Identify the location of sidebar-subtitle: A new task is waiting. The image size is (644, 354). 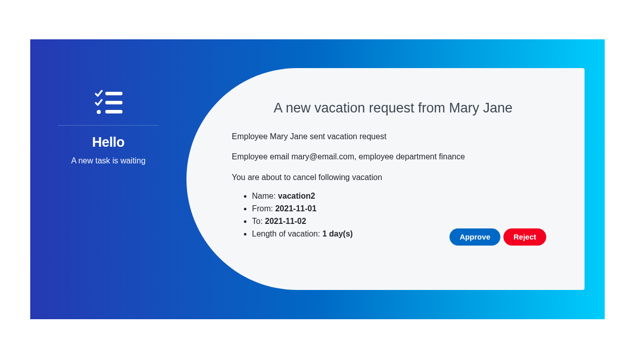
(108, 161).